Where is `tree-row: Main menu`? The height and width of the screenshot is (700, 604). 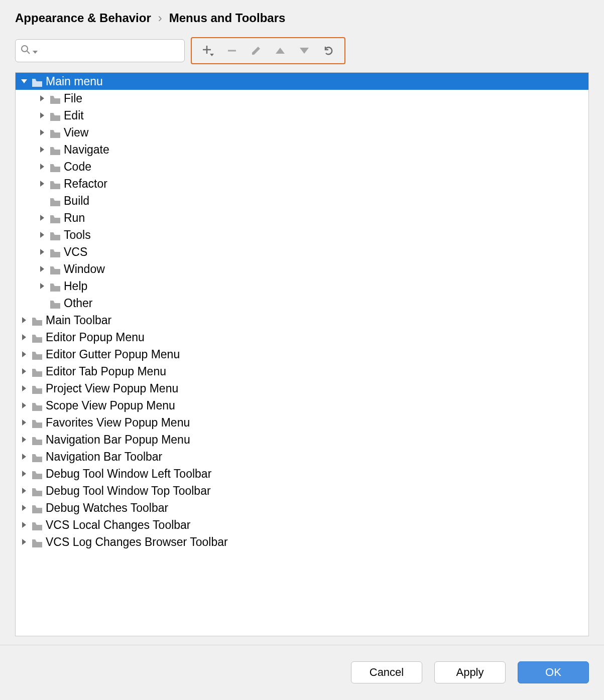 tree-row: Main menu is located at coordinates (302, 81).